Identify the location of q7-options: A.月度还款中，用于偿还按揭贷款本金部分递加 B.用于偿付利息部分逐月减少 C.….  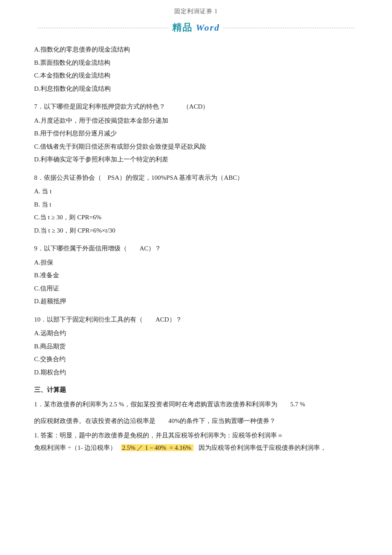
(196, 140).